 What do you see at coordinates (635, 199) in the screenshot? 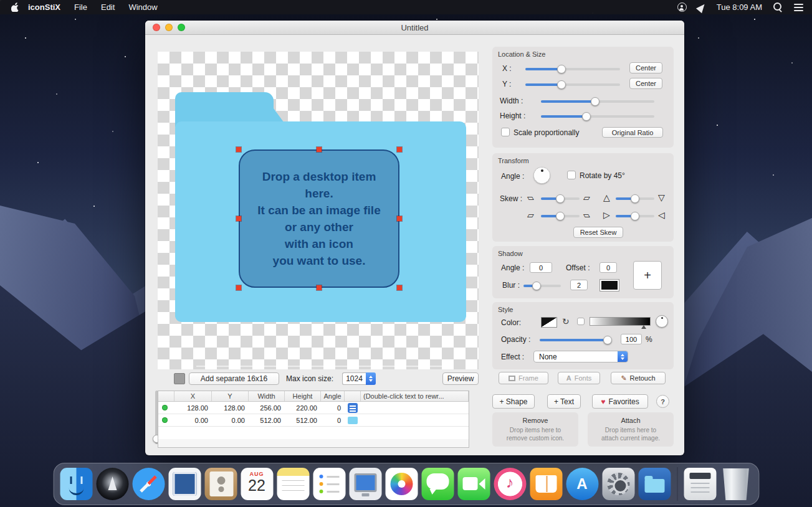
I see `skew-v-thumb` at bounding box center [635, 199].